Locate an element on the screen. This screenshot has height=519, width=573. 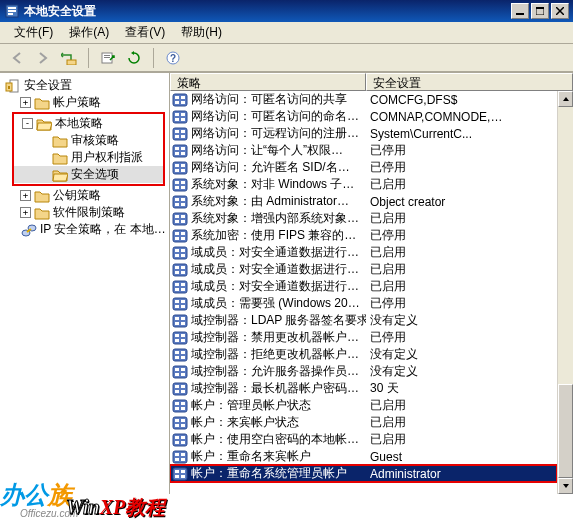
list-row: 帐户：重命名来宾帐户Guest is located at coordinates (364, 456).